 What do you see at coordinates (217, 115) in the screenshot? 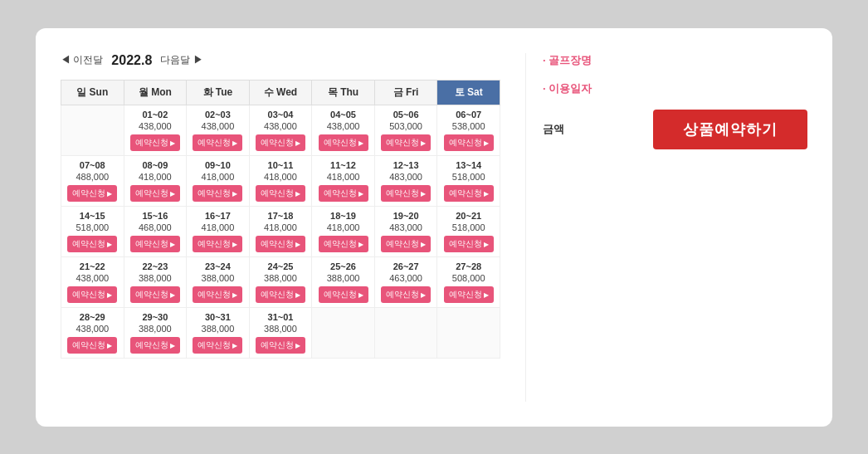
I see `cell-dates: 02~03` at bounding box center [217, 115].